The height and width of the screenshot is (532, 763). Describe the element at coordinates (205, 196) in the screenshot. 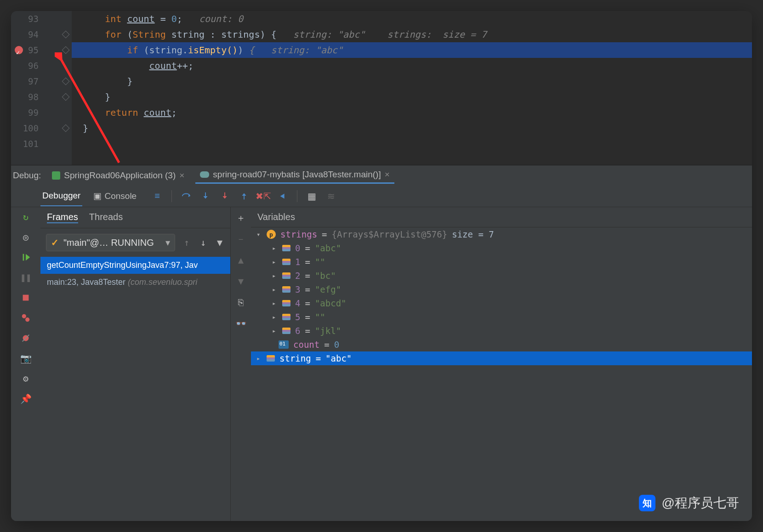

I see `step-into-icon` at that location.